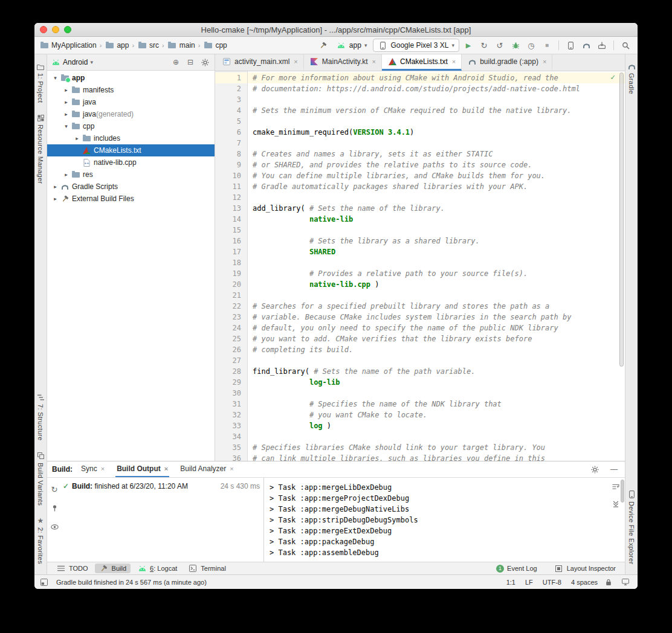 The width and height of the screenshot is (672, 633). What do you see at coordinates (40, 417) in the screenshot?
I see `tool-stripe-7: Structure[interactable]: 7: Structure` at bounding box center [40, 417].